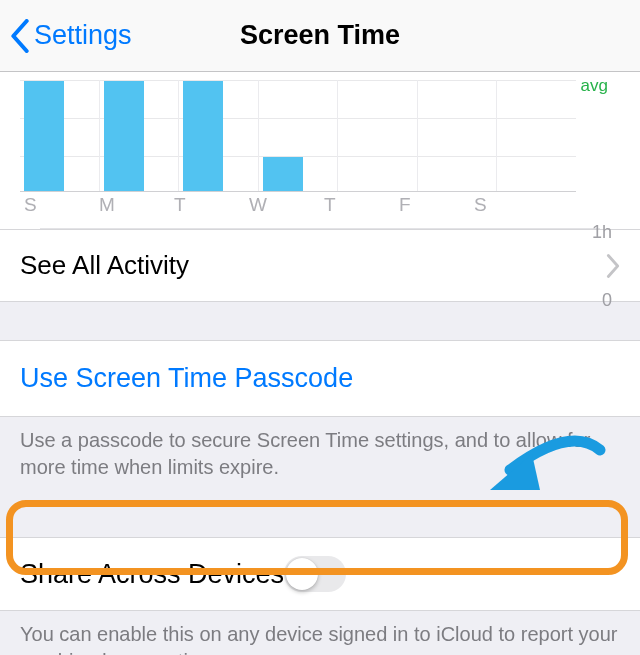 The width and height of the screenshot is (640, 655). What do you see at coordinates (594, 86) in the screenshot?
I see `chart-avg-label: avg` at bounding box center [594, 86].